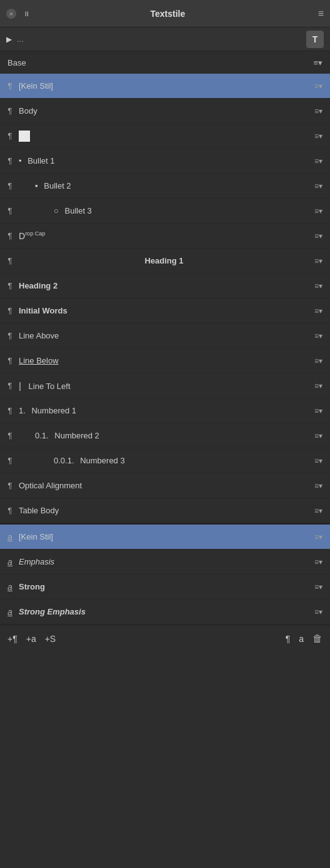  What do you see at coordinates (164, 236) in the screenshot?
I see `item-label: Drop Cap` at bounding box center [164, 236].